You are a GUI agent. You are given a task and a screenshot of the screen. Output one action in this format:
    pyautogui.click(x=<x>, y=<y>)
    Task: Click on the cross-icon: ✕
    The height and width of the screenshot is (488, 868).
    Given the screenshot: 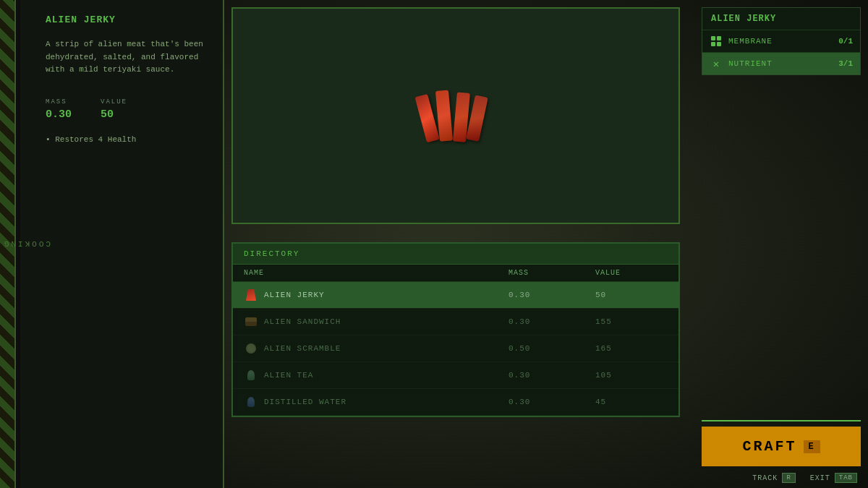 What is the action you would take?
    pyautogui.click(x=716, y=64)
    